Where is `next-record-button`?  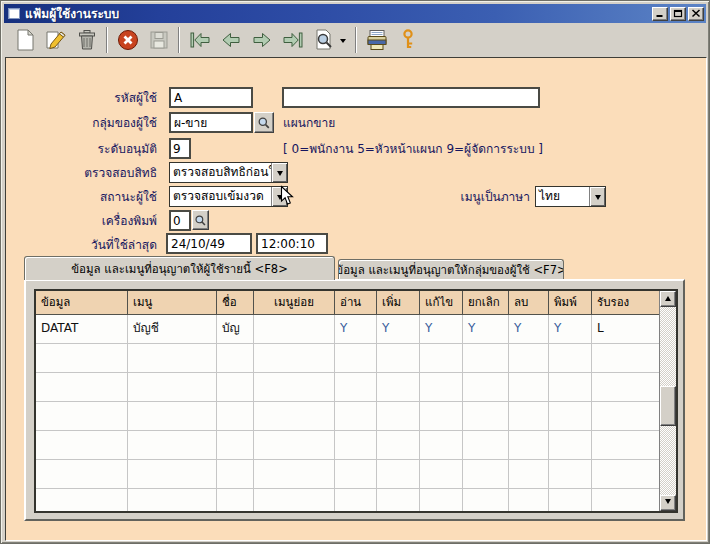 next-record-button is located at coordinates (262, 40).